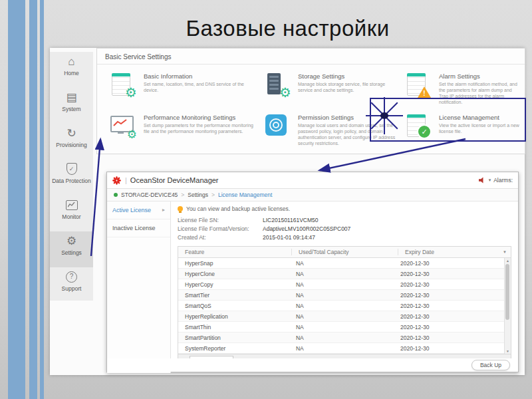 This screenshot has height=399, width=532. I want to click on license-highlight-rect, so click(448, 120).